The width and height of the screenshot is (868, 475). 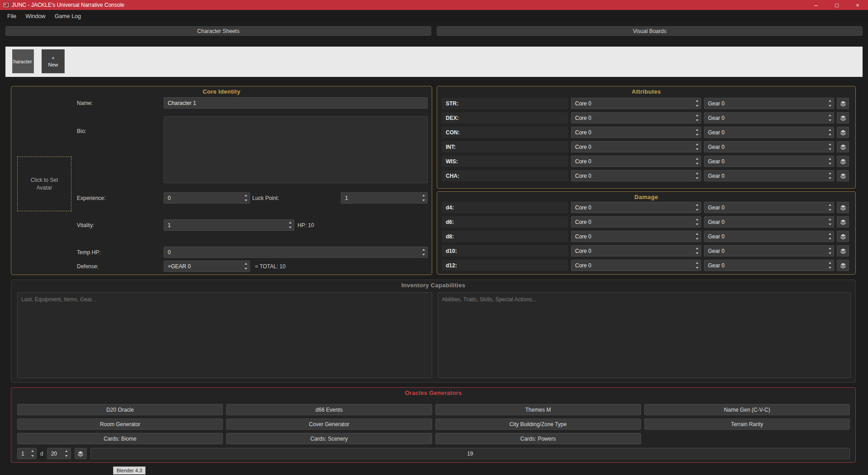 I want to click on cover-generator-button: Cover Generator, so click(x=329, y=424).